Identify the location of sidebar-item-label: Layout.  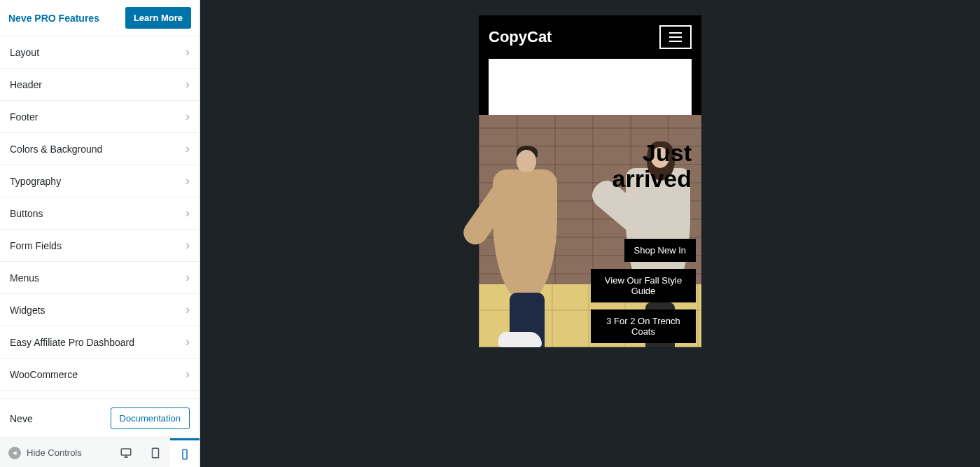
(24, 53).